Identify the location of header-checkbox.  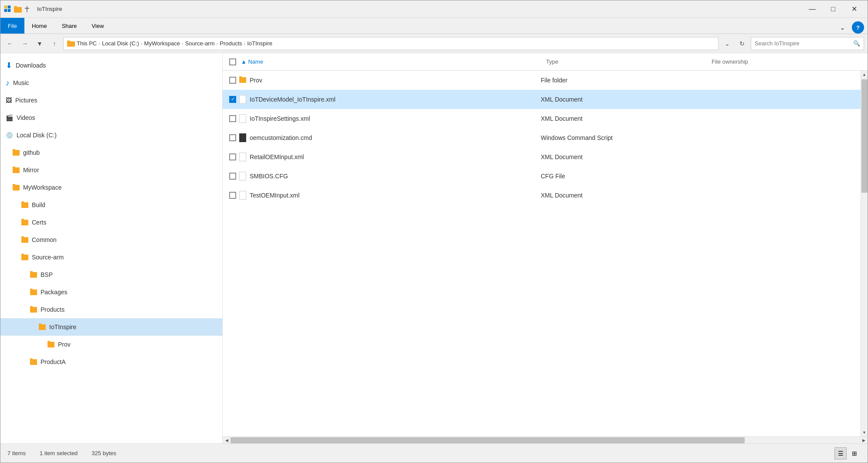
(233, 62).